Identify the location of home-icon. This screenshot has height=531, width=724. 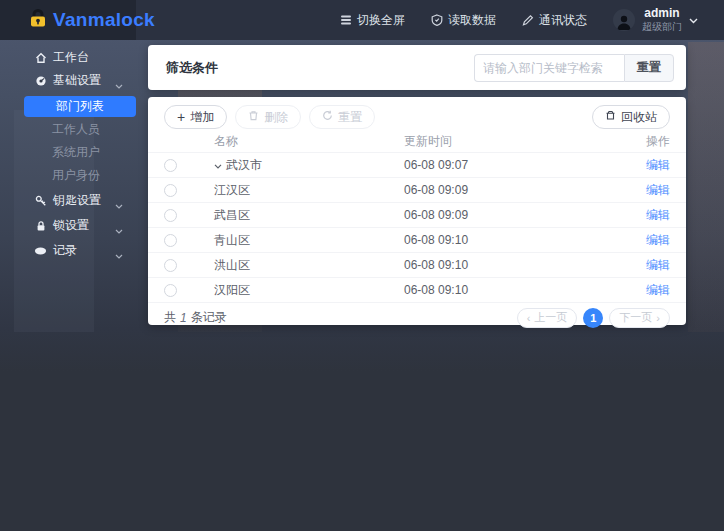
(40, 58).